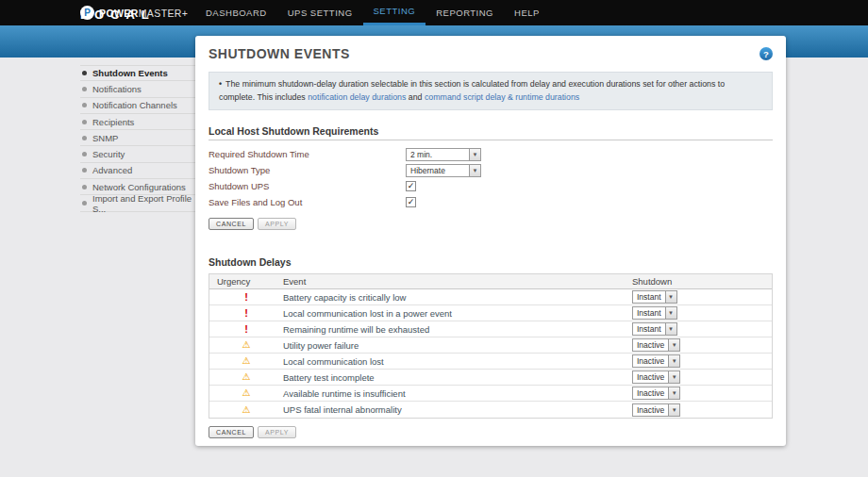 The image size is (868, 477). Describe the element at coordinates (231, 432) in the screenshot. I see `delays-cancel-button: CANCEL` at that location.